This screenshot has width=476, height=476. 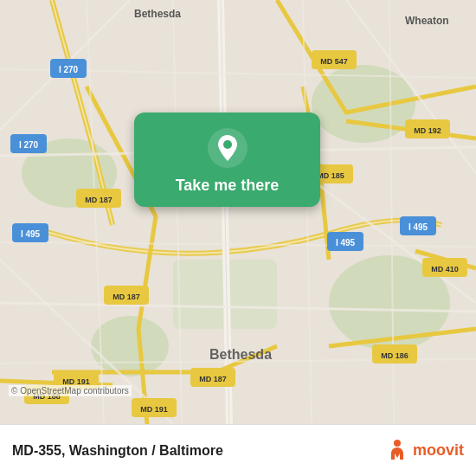 What do you see at coordinates (395, 356) in the screenshot?
I see `svg-text: MD 186` at bounding box center [395, 356].